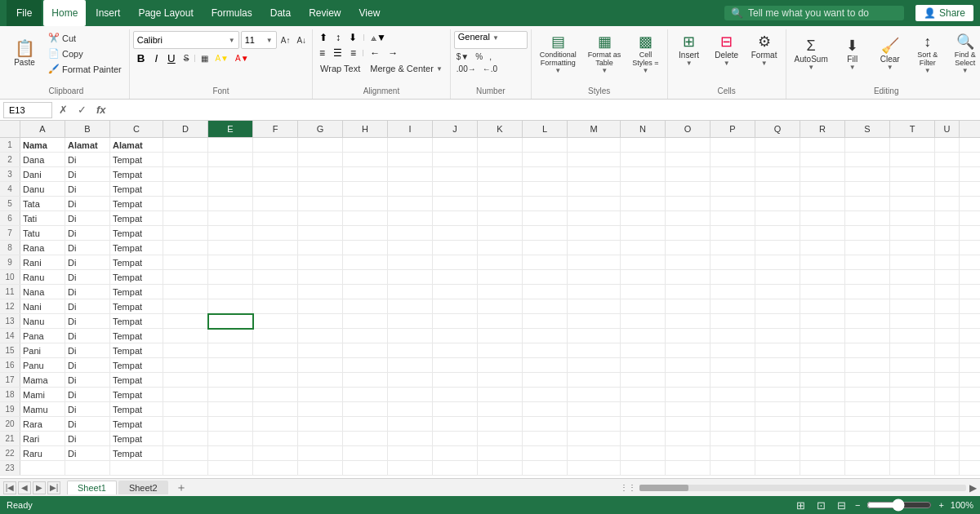 The height and width of the screenshot is (514, 980). Describe the element at coordinates (867, 175) in the screenshot. I see `cell-S3` at that location.